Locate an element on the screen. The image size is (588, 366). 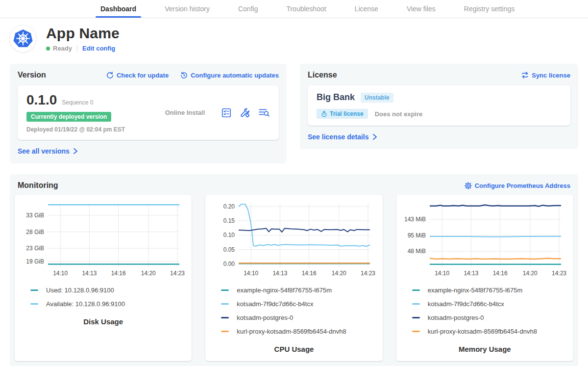
trial-license-badge: Trial license is located at coordinates (342, 114).